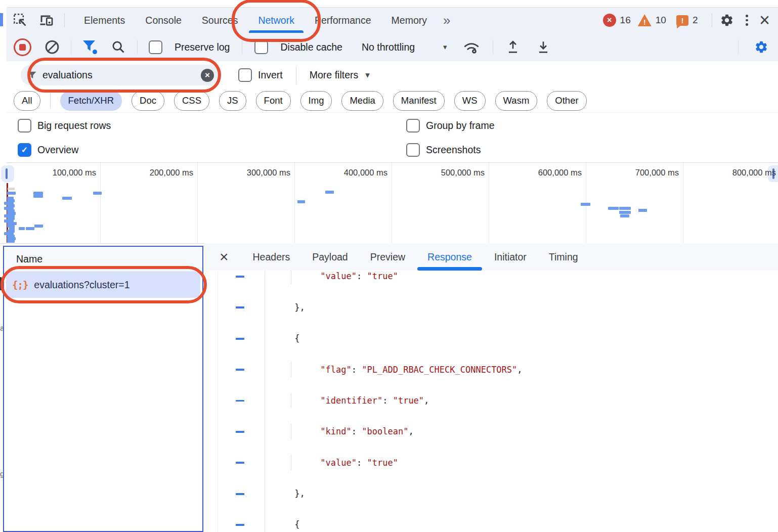 The image size is (778, 532). Describe the element at coordinates (471, 47) in the screenshot. I see `network-conditions-icon` at that location.